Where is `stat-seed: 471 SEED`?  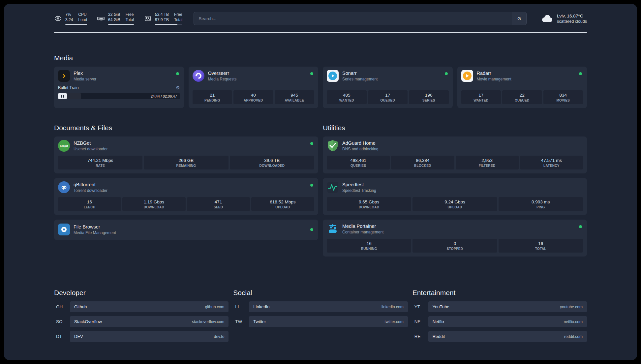
stat-seed: 471 SEED is located at coordinates (218, 204).